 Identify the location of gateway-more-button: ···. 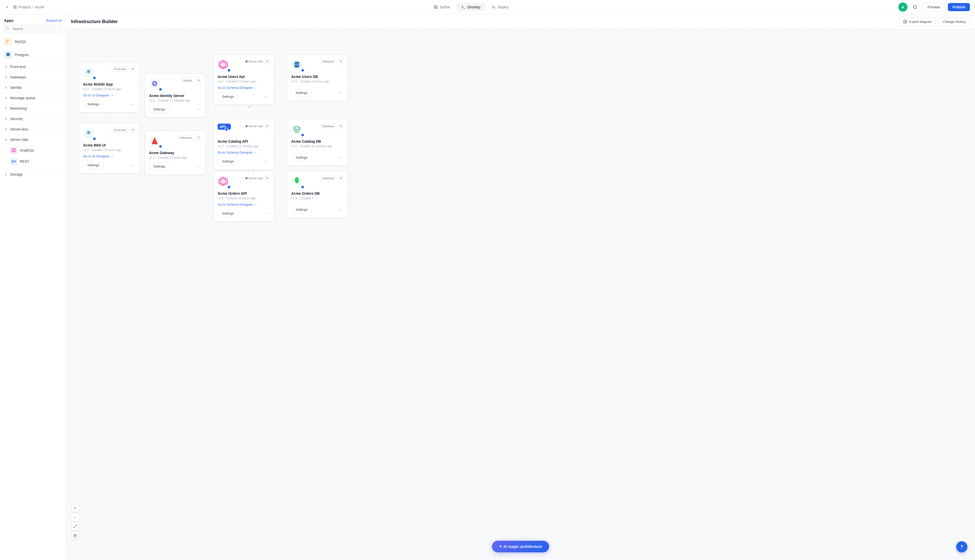
(198, 167).